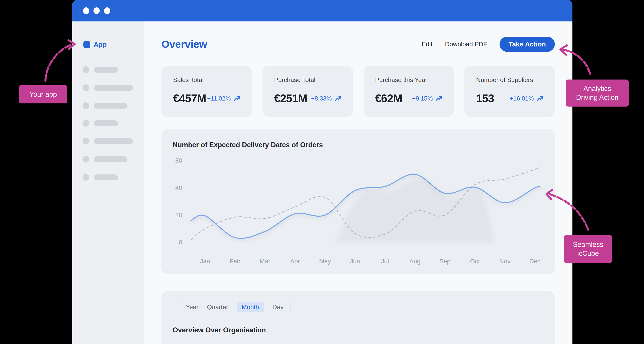 This screenshot has height=344, width=644. I want to click on kpi-delta: +8.33%, so click(326, 98).